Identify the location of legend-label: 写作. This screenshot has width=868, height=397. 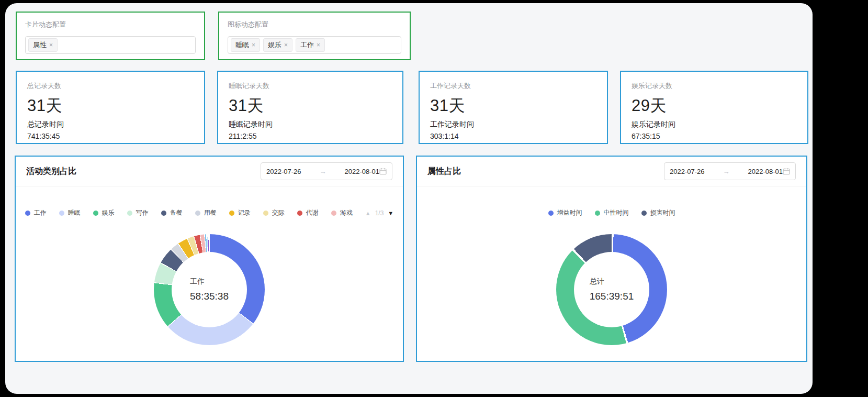
(142, 213).